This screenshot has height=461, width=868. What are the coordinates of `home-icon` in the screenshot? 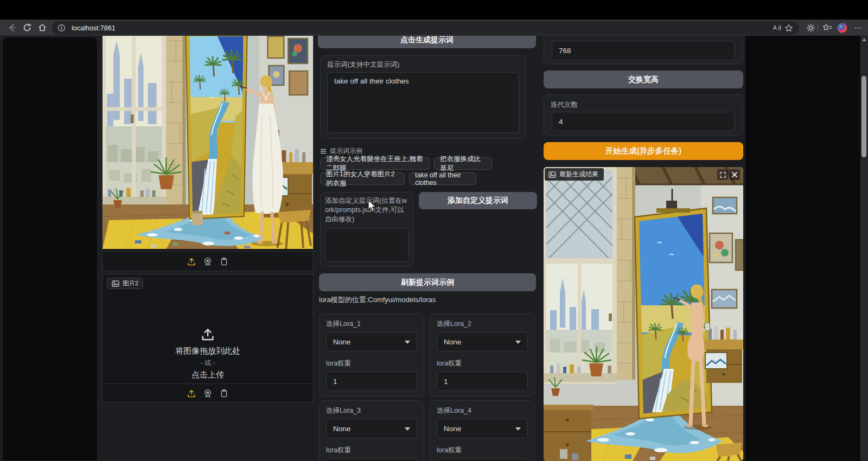 It's located at (42, 28).